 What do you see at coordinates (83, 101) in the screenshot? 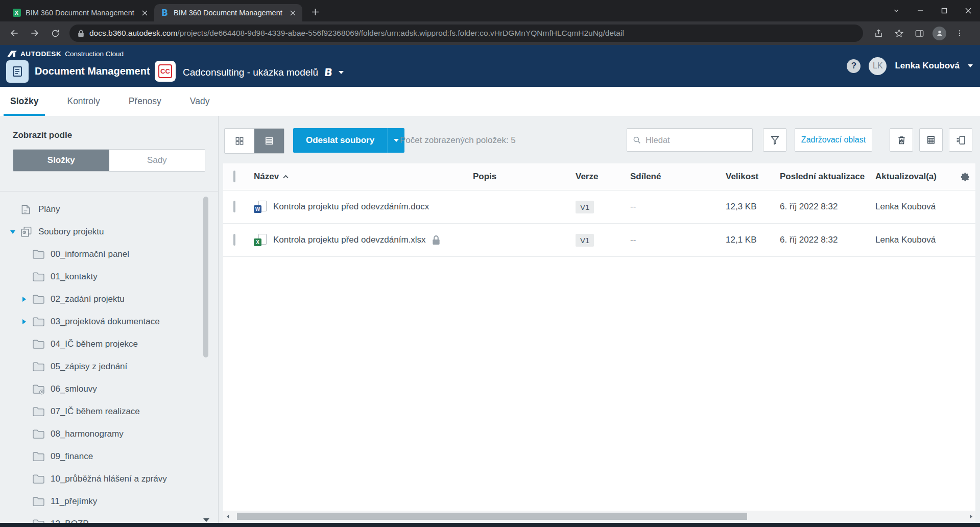
I see `nav-tab-kontroly: Kontroly` at bounding box center [83, 101].